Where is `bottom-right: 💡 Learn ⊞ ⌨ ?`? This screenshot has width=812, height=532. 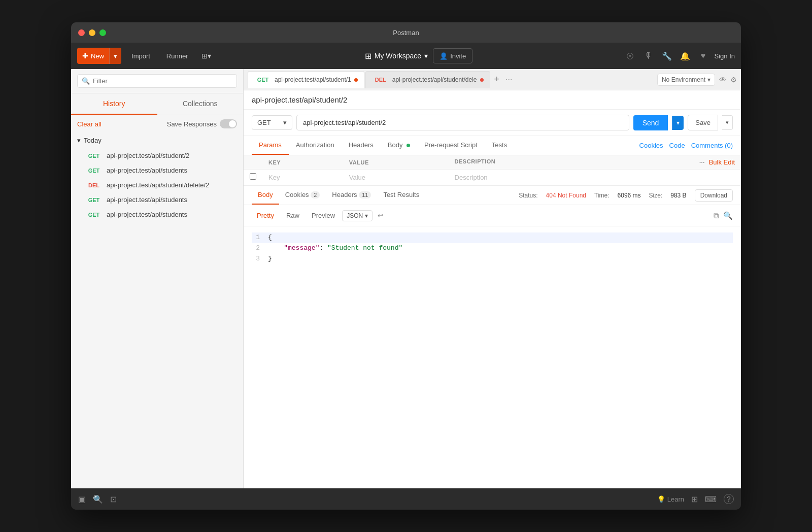 bottom-right: 💡 Learn ⊞ ⌨ ? is located at coordinates (695, 499).